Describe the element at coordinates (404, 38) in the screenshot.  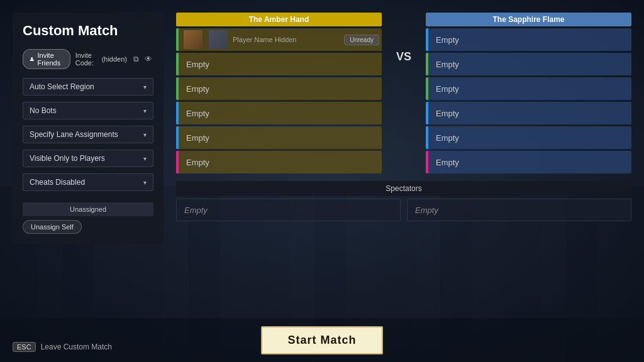
I see `vs-divider: VS` at that location.